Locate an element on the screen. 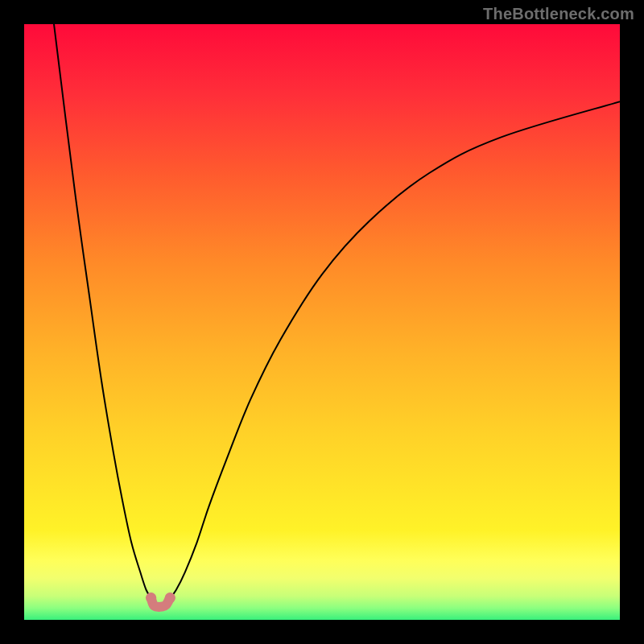 Image resolution: width=644 pixels, height=644 pixels. marker-left-dot is located at coordinates (151, 597).